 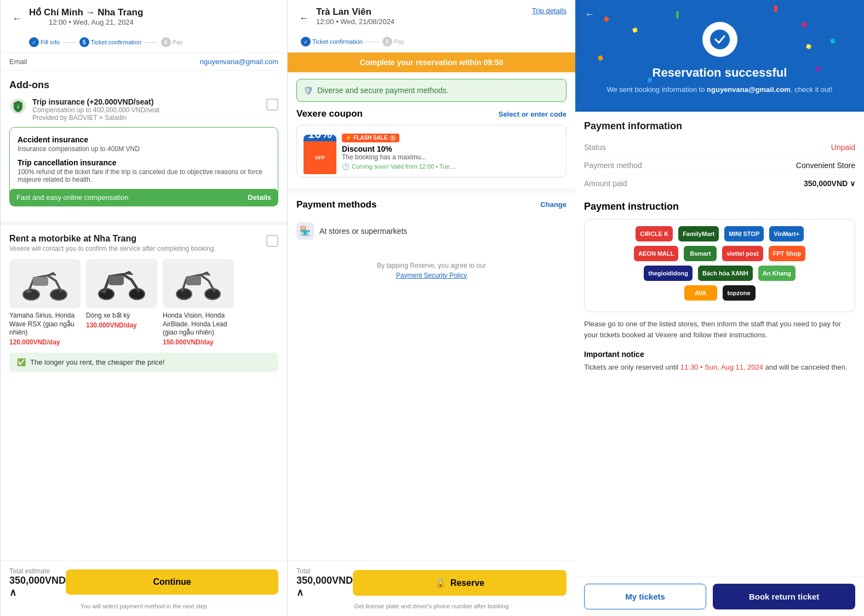 I want to click on store-vinmart: VinMart+, so click(x=787, y=234).